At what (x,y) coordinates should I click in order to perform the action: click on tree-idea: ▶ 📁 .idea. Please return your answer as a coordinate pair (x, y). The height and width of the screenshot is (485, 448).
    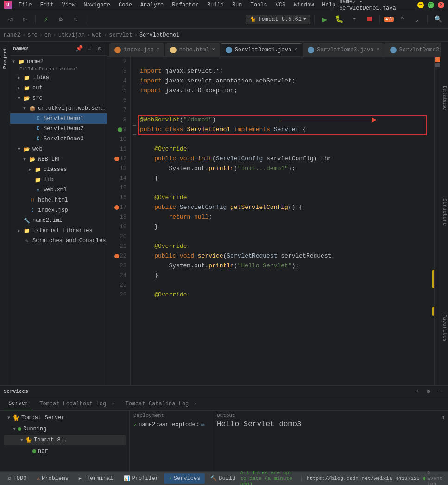
    Looking at the image, I should click on (58, 78).